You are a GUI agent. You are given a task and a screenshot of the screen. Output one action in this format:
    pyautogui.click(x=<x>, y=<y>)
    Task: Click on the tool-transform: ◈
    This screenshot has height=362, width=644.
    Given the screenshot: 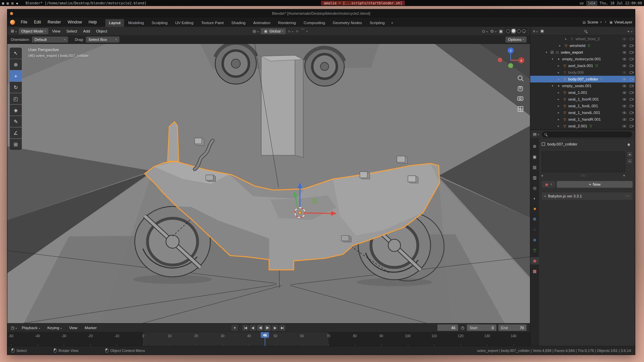 What is the action you would take?
    pyautogui.click(x=16, y=110)
    